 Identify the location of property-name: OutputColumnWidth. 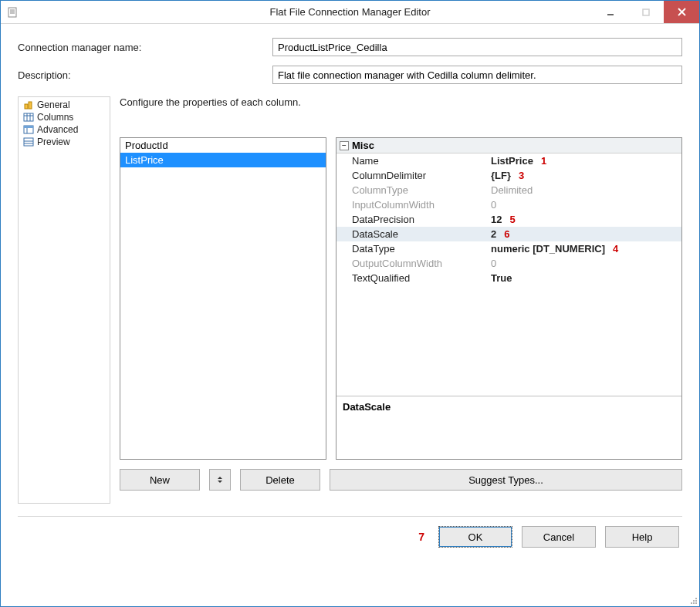
(421, 264).